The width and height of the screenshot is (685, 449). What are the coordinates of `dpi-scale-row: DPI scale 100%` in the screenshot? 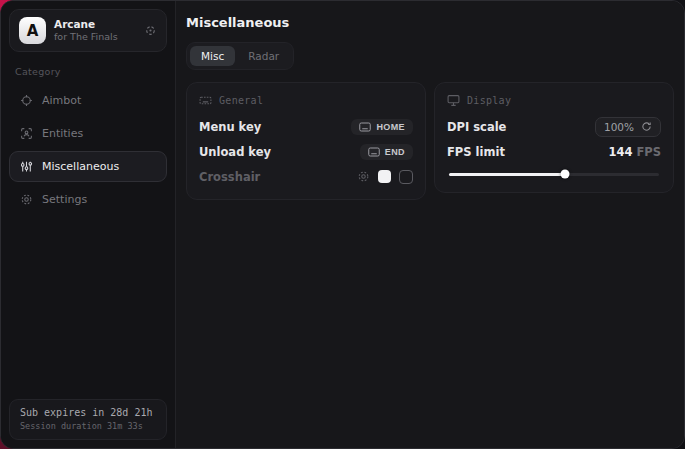 It's located at (554, 126).